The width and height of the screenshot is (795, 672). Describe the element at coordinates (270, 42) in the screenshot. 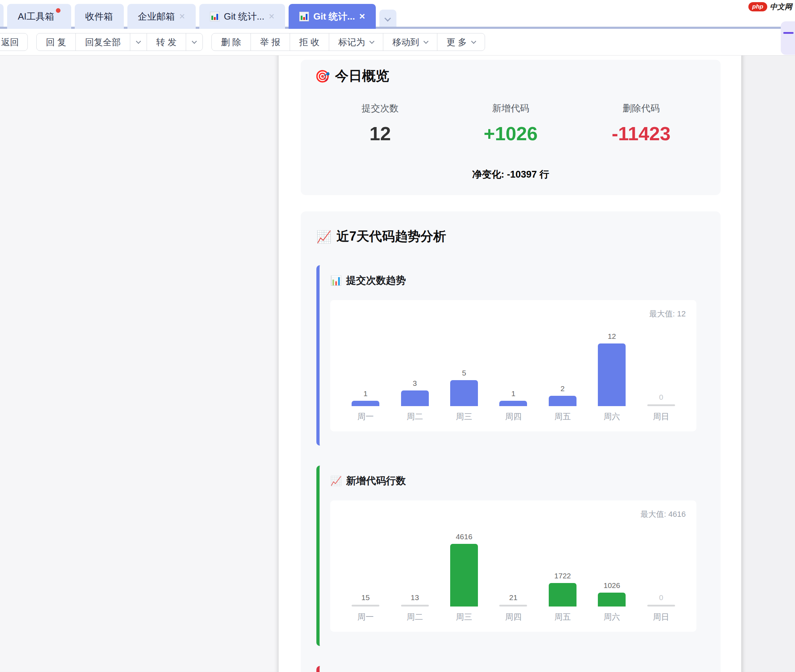

I see `toolbar-button: 举 报` at that location.